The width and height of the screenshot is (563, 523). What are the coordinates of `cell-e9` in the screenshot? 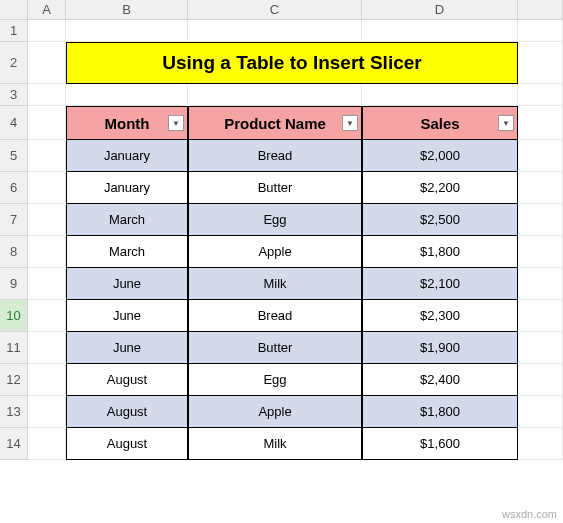 It's located at (540, 284).